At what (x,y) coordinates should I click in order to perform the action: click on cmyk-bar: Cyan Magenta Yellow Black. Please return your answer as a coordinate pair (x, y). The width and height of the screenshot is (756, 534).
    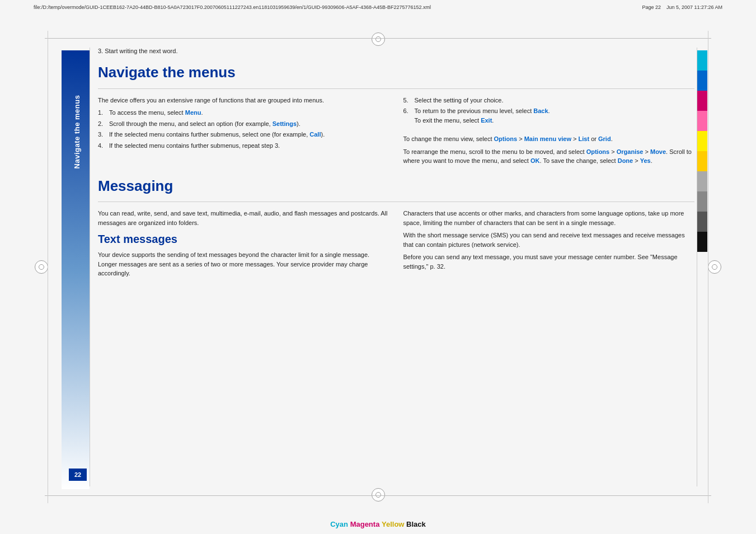
    Looking at the image, I should click on (378, 524).